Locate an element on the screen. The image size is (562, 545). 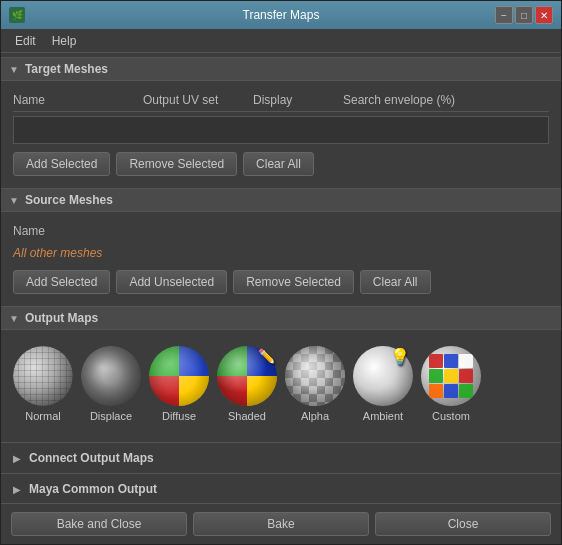
displace-label: Displace is located at coordinates (111, 416).